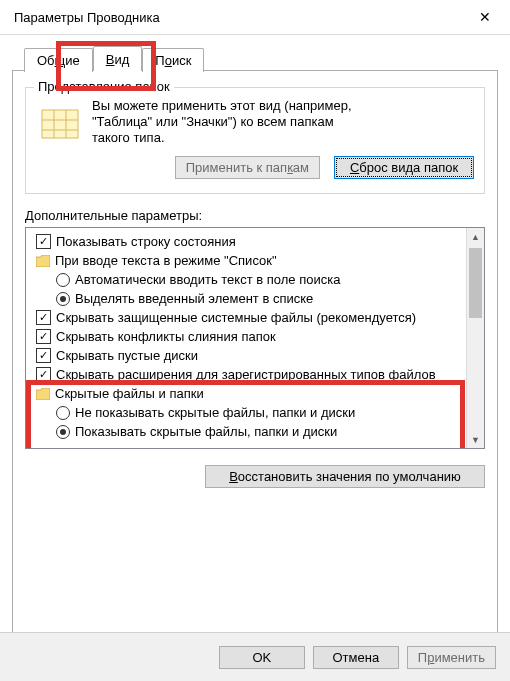 Image resolution: width=510 pixels, height=681 pixels. I want to click on titlebar: Параметры Проводника ✕, so click(255, 18).